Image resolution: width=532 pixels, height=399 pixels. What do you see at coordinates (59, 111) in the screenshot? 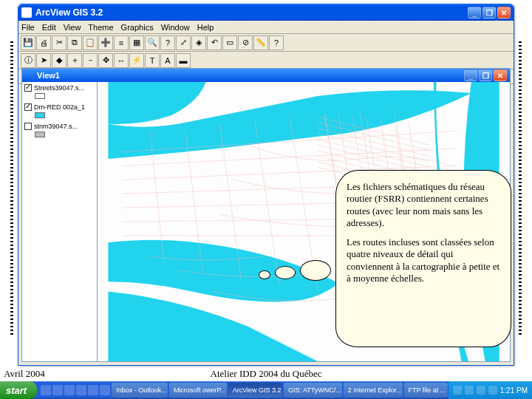
I see `layer-item: Drn-RED 002a_1` at bounding box center [59, 111].